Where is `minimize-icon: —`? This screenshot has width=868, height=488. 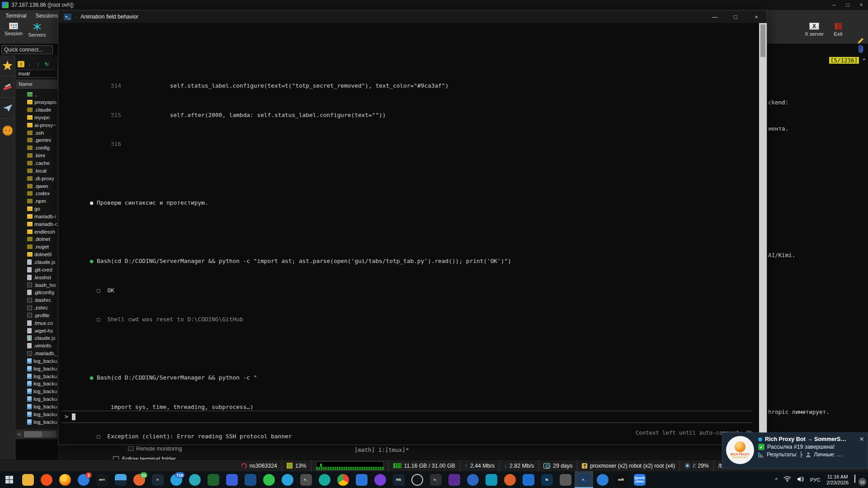 minimize-icon: — is located at coordinates (715, 17).